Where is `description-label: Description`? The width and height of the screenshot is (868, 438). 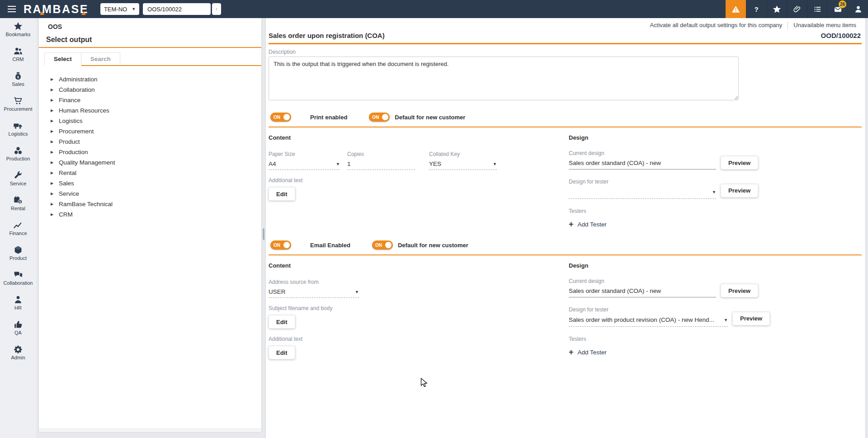 description-label: Description is located at coordinates (565, 52).